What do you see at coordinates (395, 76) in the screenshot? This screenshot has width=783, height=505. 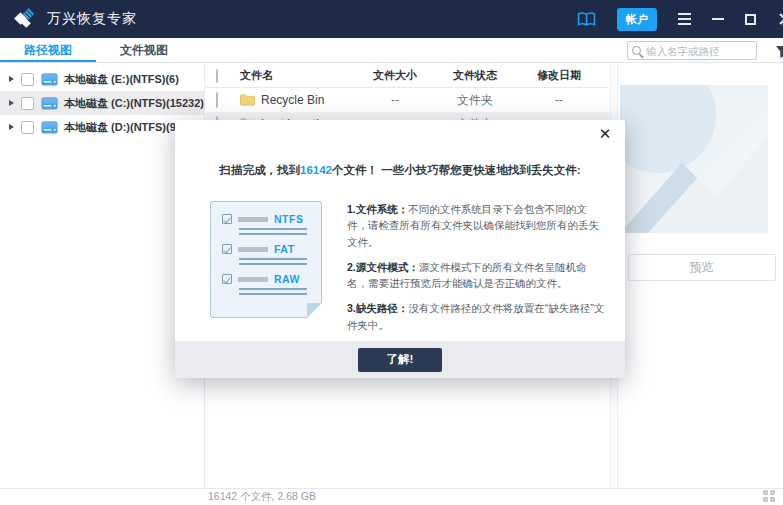 I see `column-size: 文件大小` at bounding box center [395, 76].